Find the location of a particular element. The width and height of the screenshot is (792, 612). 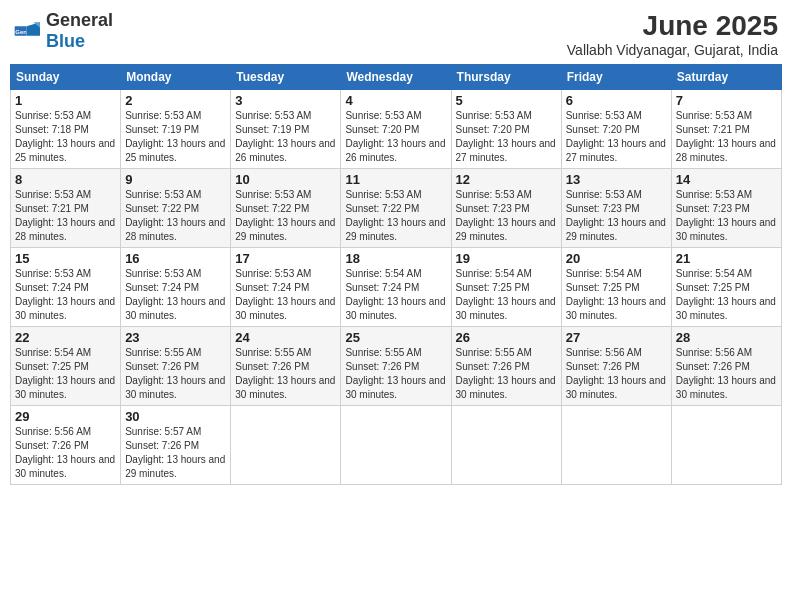

logo: Gen General Blue is located at coordinates (64, 31).